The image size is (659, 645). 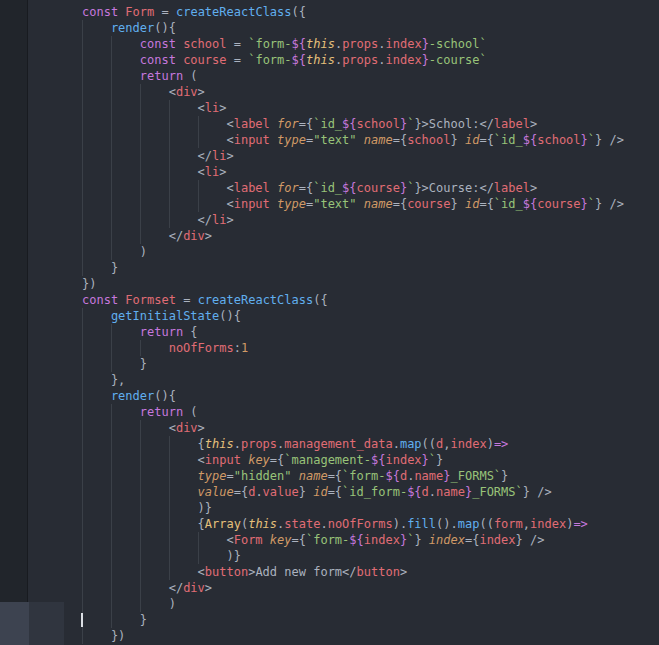 What do you see at coordinates (378, 204) in the screenshot?
I see `token: name` at bounding box center [378, 204].